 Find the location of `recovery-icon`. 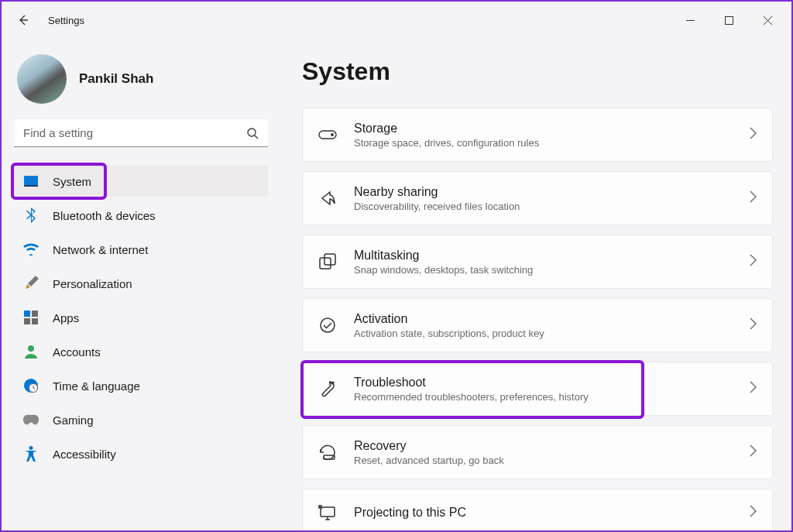

recovery-icon is located at coordinates (328, 452).